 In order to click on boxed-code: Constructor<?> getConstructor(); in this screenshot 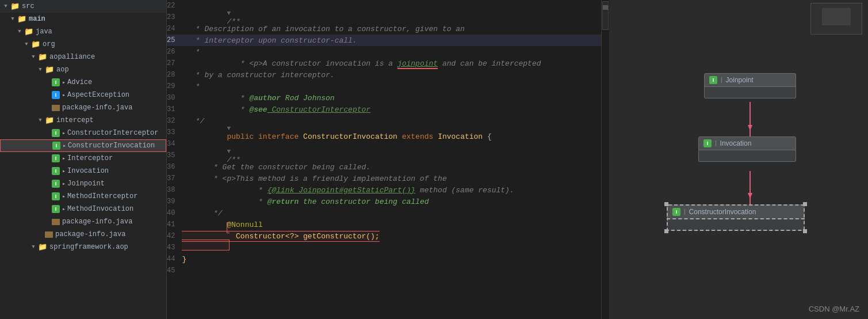, I will do `click(281, 236)`.